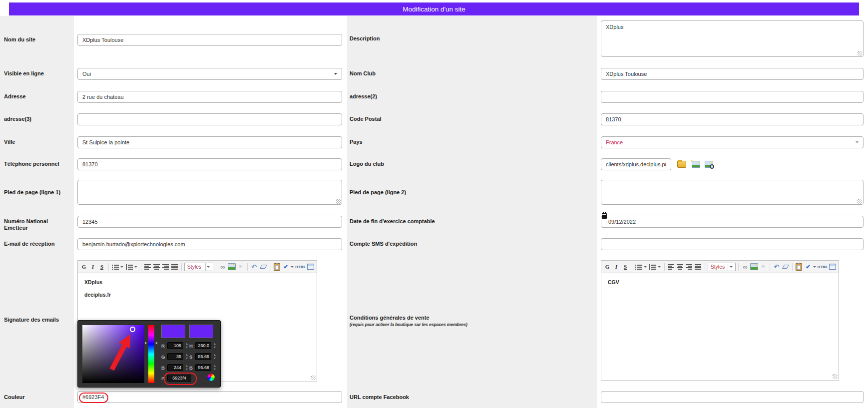 This screenshot has height=408, width=868. Describe the element at coordinates (210, 119) in the screenshot. I see `adresse3-input` at that location.